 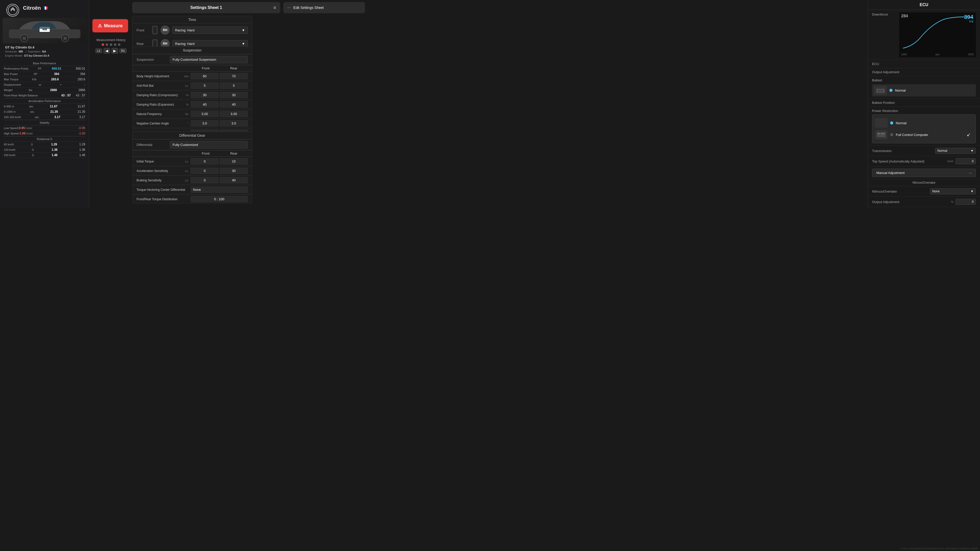 What do you see at coordinates (45, 30) in the screenshot?
I see `car-silhouette-svg: 408` at bounding box center [45, 30].